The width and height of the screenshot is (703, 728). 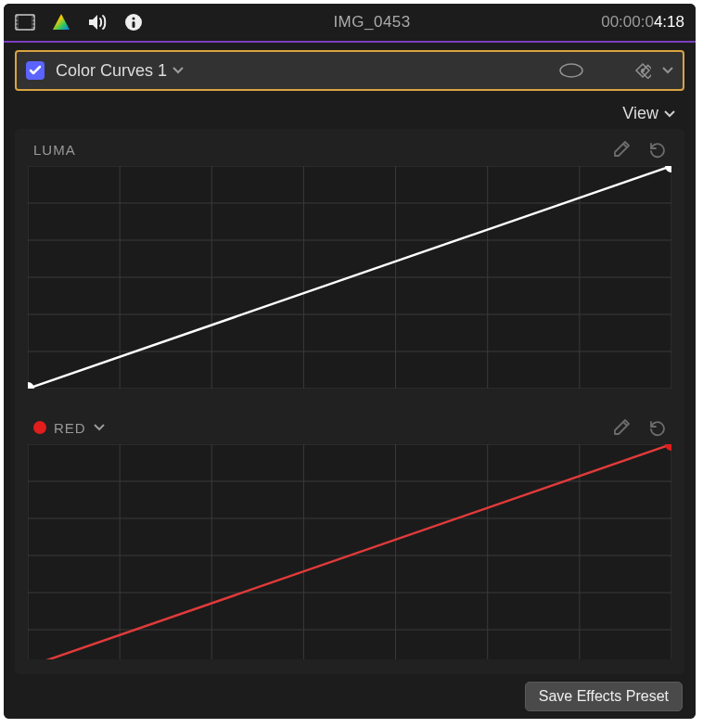 I want to click on mask-icon, so click(x=571, y=70).